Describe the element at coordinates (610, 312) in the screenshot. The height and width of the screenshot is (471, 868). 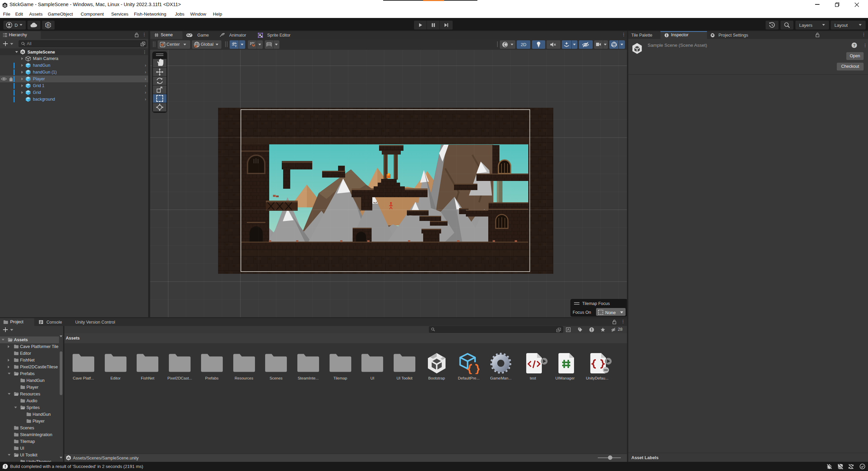
I see `svg-text: None` at that location.